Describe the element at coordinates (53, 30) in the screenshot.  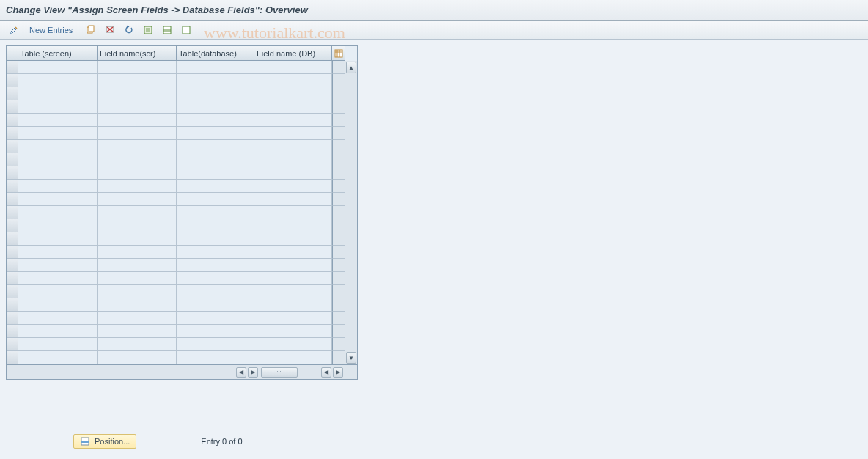
I see `new-entries-button: New Entries` at that location.